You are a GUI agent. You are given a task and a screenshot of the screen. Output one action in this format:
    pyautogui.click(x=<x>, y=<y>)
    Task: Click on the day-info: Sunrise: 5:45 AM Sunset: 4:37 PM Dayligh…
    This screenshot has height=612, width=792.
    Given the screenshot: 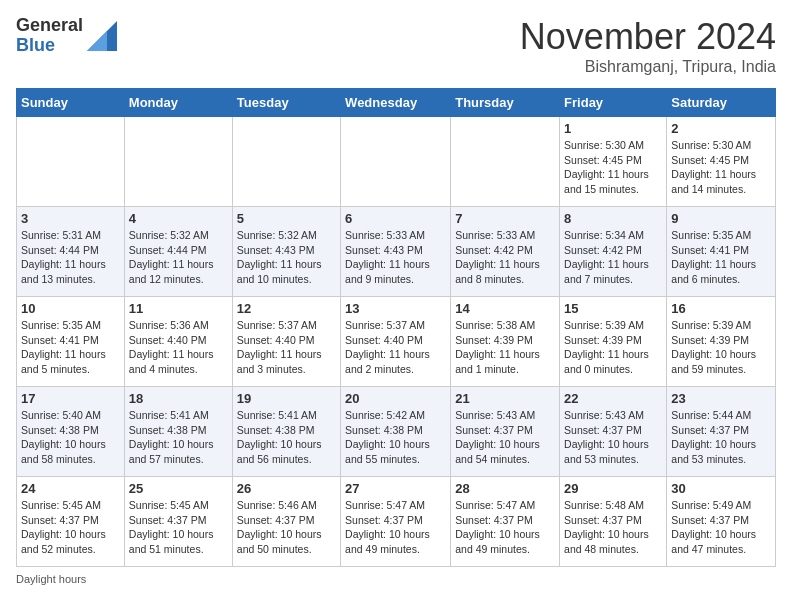 What is the action you would take?
    pyautogui.click(x=70, y=528)
    